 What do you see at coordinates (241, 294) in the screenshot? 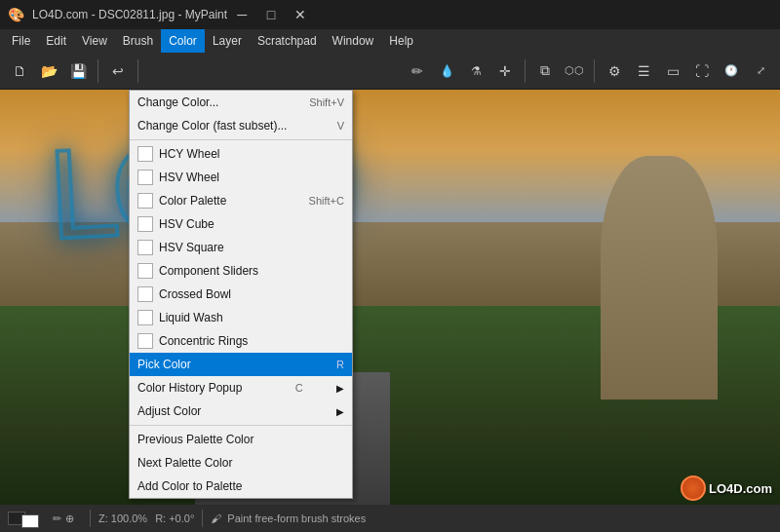
I see `crossed-bowl-item: Crossed Bowl` at bounding box center [241, 294].